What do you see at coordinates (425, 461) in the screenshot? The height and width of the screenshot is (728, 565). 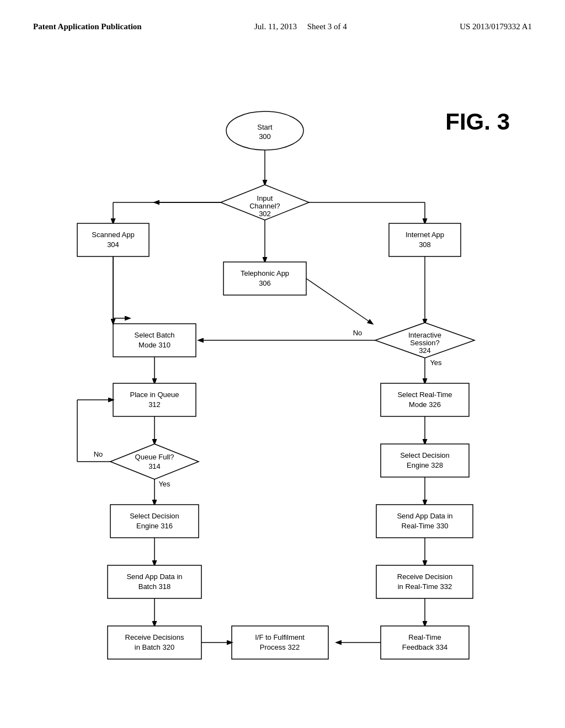 I see `select-de-328-node` at bounding box center [425, 461].